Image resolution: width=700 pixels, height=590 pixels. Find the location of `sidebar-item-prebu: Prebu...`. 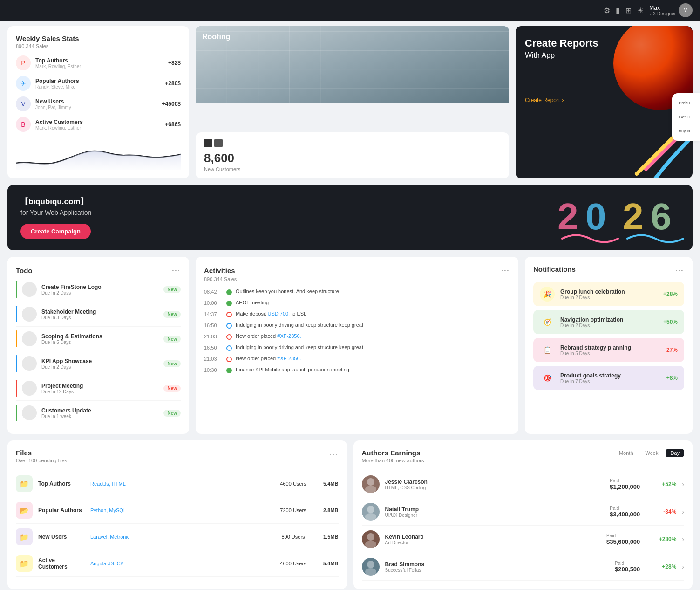

sidebar-item-prebu: Prebu... is located at coordinates (686, 103).